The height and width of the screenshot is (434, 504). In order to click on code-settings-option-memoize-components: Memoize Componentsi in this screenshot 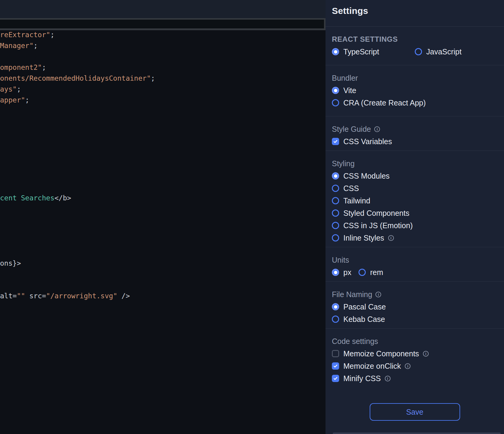, I will do `click(415, 354)`.